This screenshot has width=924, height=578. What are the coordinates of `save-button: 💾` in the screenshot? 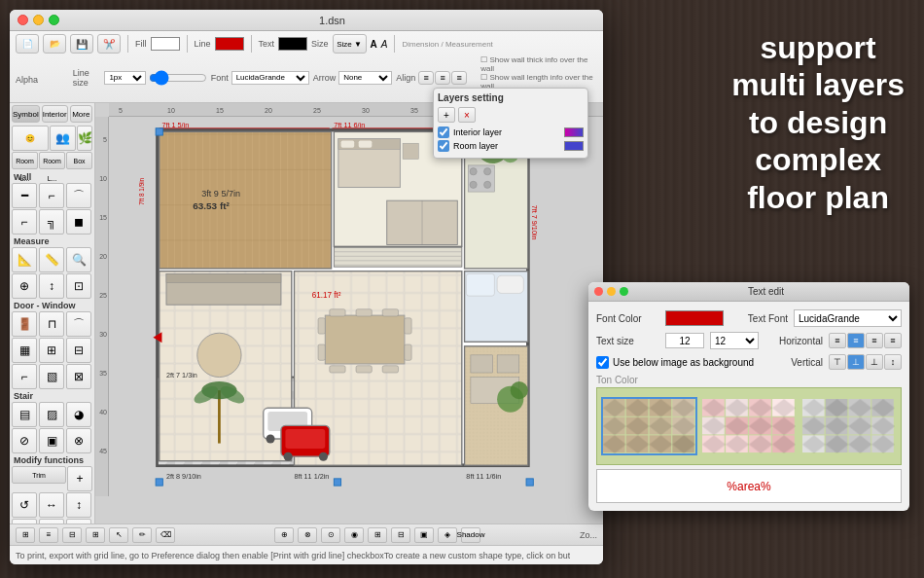 It's located at (82, 44).